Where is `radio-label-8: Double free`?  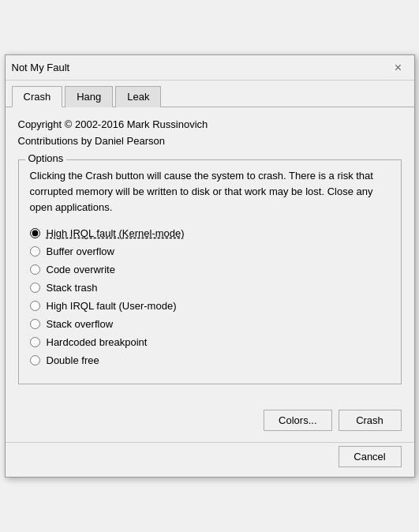
radio-label-8: Double free is located at coordinates (73, 360).